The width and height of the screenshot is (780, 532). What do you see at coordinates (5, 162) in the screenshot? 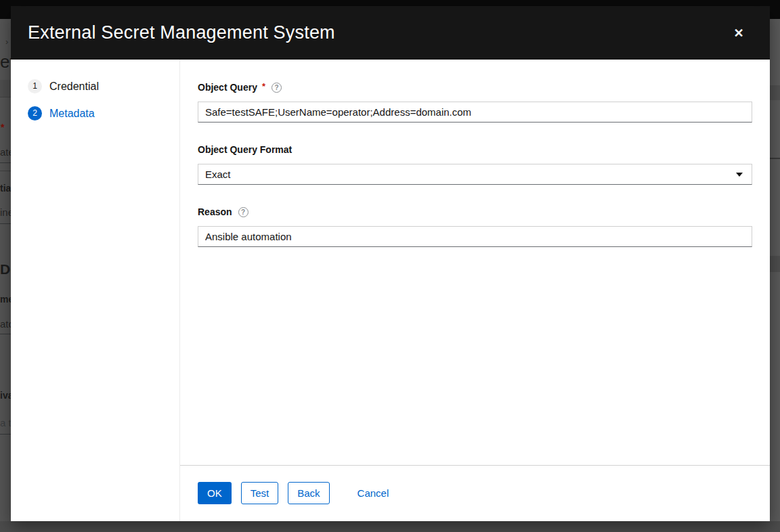
I see `background-input-border` at bounding box center [5, 162].